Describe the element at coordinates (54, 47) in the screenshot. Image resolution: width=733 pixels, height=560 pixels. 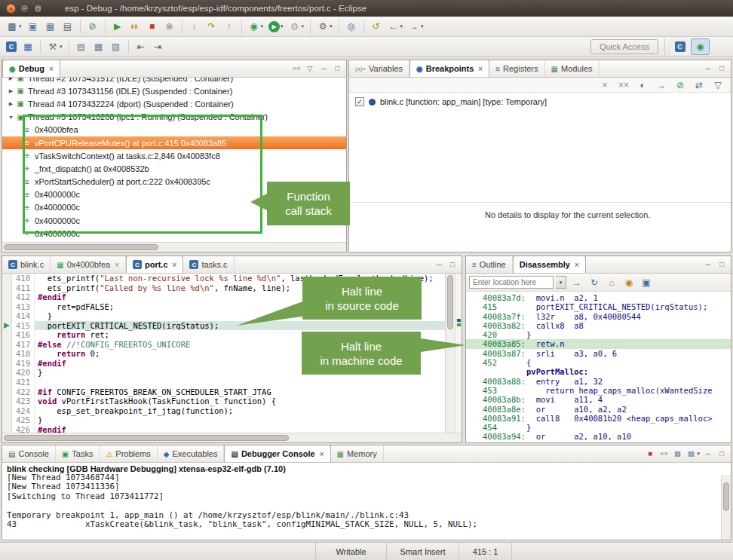
I see `build-button: ⚒▾` at that location.